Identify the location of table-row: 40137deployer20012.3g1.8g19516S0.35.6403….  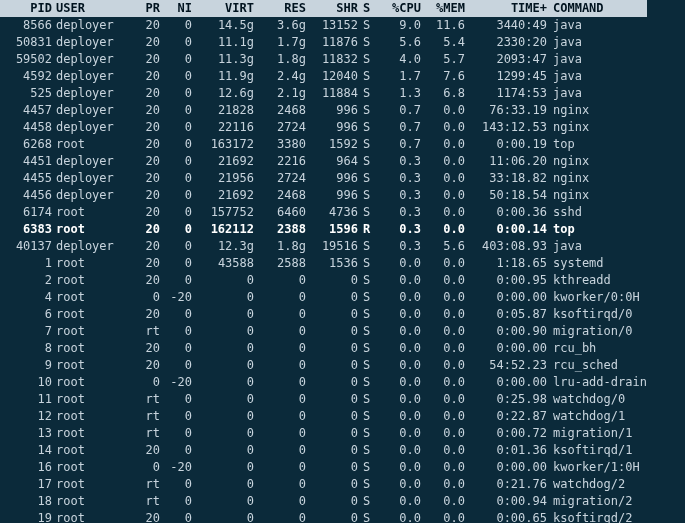
(324, 246).